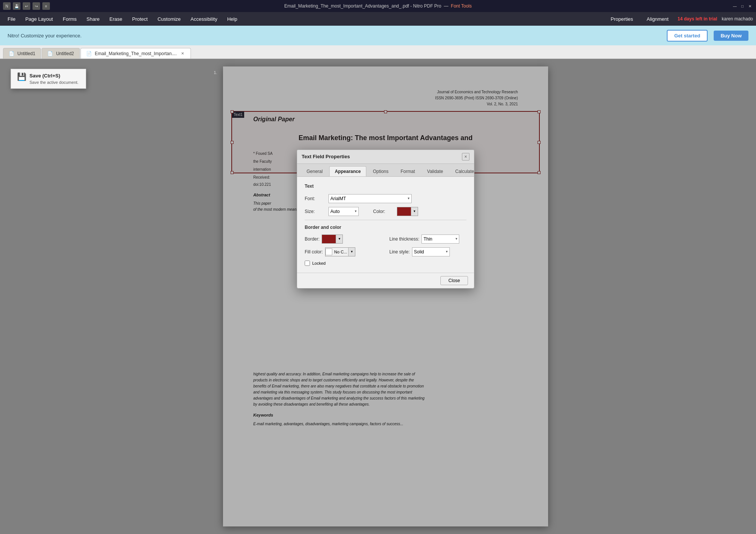 The image size is (756, 534). What do you see at coordinates (378, 6) in the screenshot?
I see `title-bar: N 💾 ↩ ↪ ≡ Email_Marketing_The_most_Impor…` at bounding box center [378, 6].